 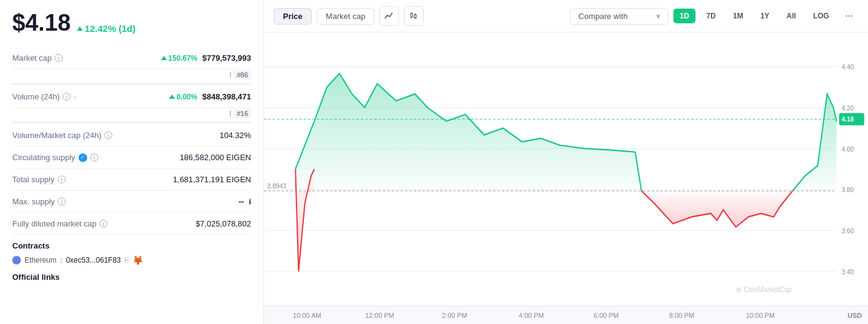 I want to click on period-7d-btn: 7D, so click(x=711, y=16).